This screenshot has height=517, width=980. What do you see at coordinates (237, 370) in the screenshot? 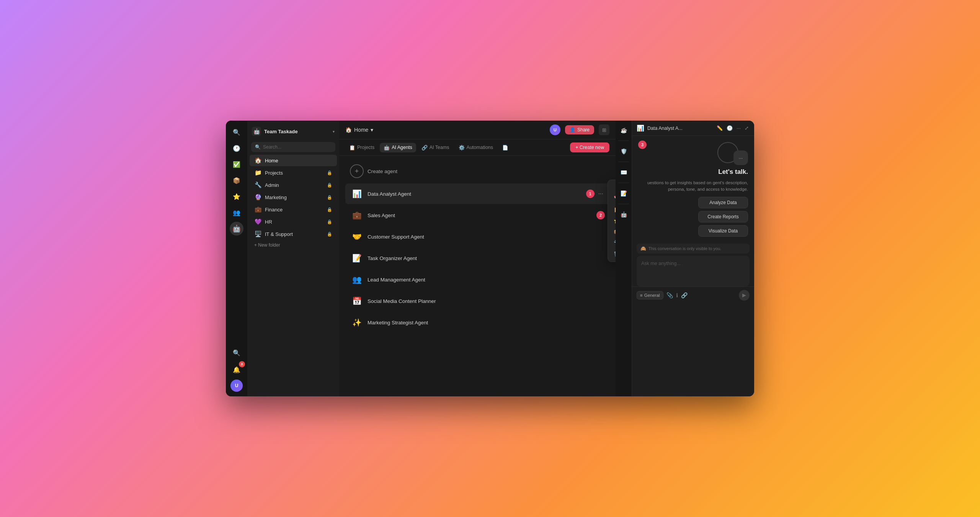
I see `notification-badge: 🔔 8` at bounding box center [237, 370].